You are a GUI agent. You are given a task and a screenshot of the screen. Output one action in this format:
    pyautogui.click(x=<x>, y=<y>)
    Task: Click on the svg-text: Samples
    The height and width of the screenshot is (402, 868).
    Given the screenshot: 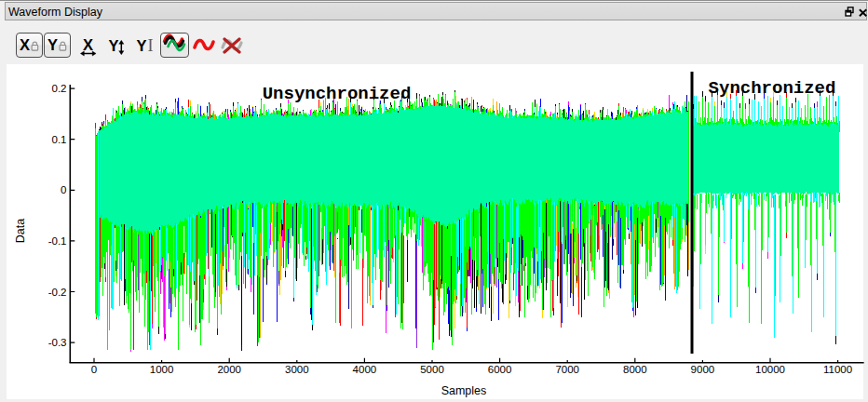 What is the action you would take?
    pyautogui.click(x=464, y=391)
    